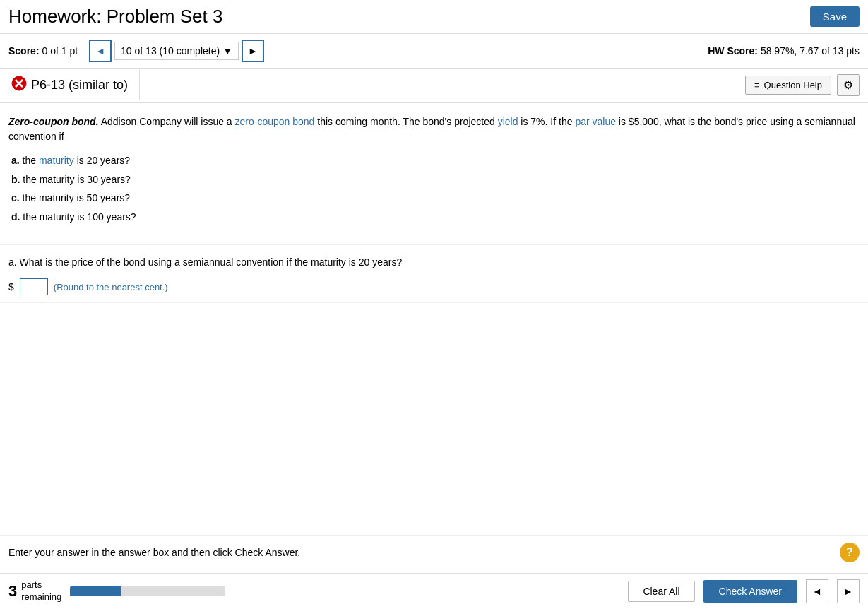 The image size is (868, 609). Describe the element at coordinates (70, 85) in the screenshot. I see `question-id-tab: P6-13 (similar to)` at that location.